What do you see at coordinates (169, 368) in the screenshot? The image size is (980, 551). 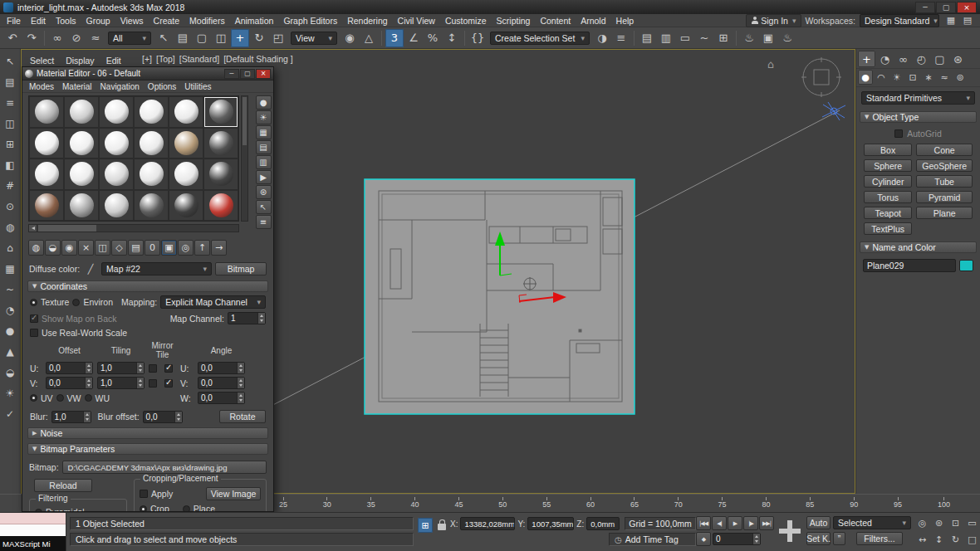 I see `u-tile-checkbox` at bounding box center [169, 368].